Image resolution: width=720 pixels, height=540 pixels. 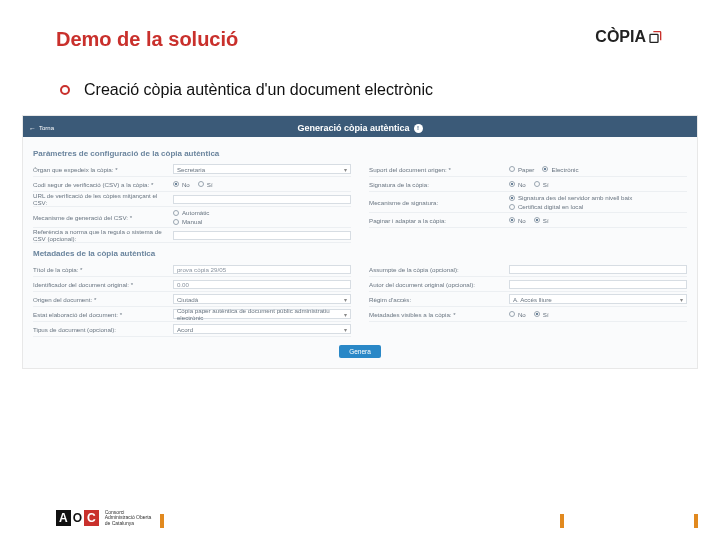 I want to click on mecsig-label: Mecanisme de signatura:, so click(x=439, y=202).